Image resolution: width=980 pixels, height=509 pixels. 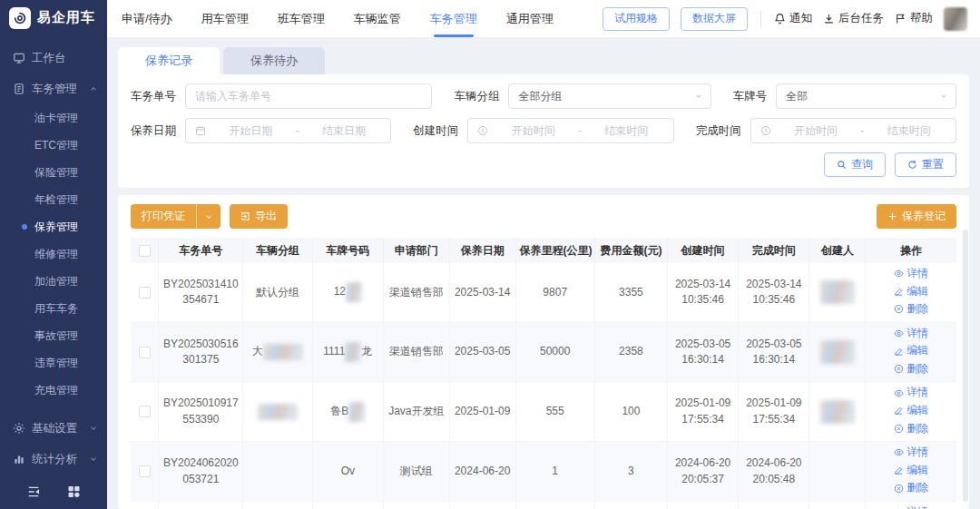 What do you see at coordinates (898, 308) in the screenshot?
I see `delete-icon` at bounding box center [898, 308].